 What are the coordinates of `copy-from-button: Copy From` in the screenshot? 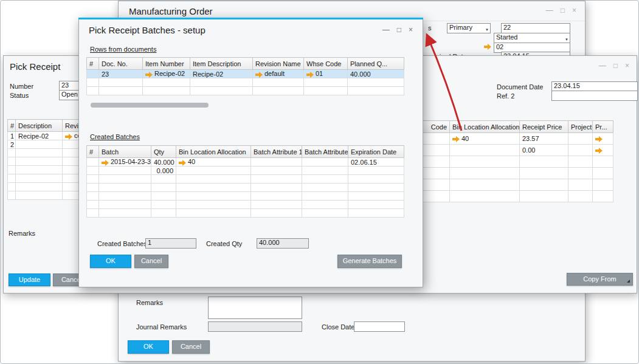 It's located at (599, 280).